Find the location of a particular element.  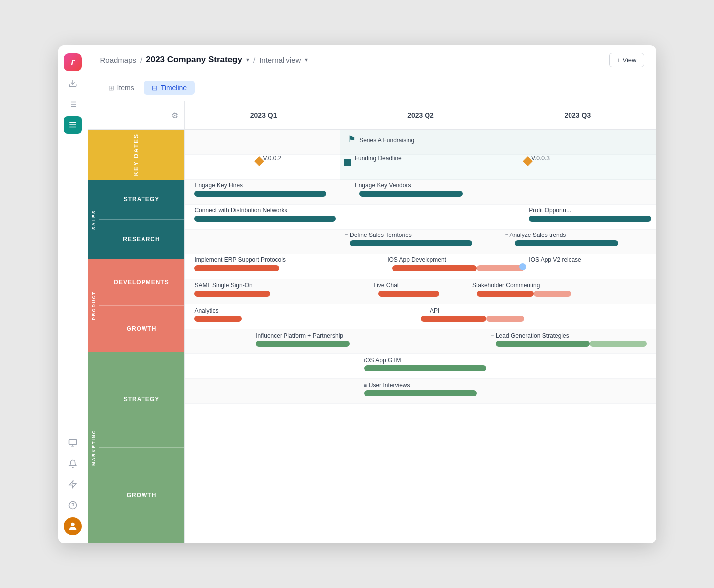

influencer-bar is located at coordinates (303, 344).